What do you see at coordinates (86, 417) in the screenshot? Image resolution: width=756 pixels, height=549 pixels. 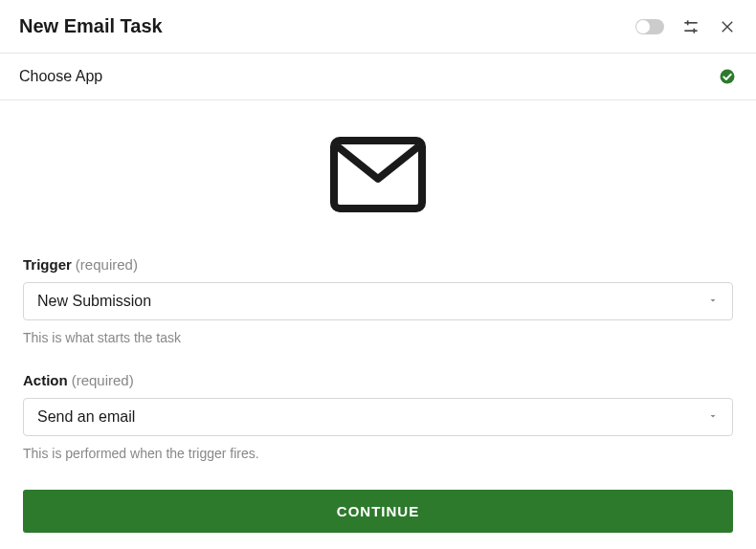 I see `action-select-value: Send an email` at bounding box center [86, 417].